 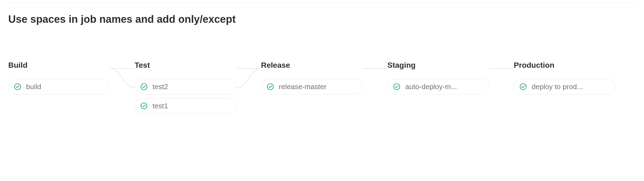 What do you see at coordinates (185, 106) in the screenshot?
I see `job-test1: test1` at bounding box center [185, 106].